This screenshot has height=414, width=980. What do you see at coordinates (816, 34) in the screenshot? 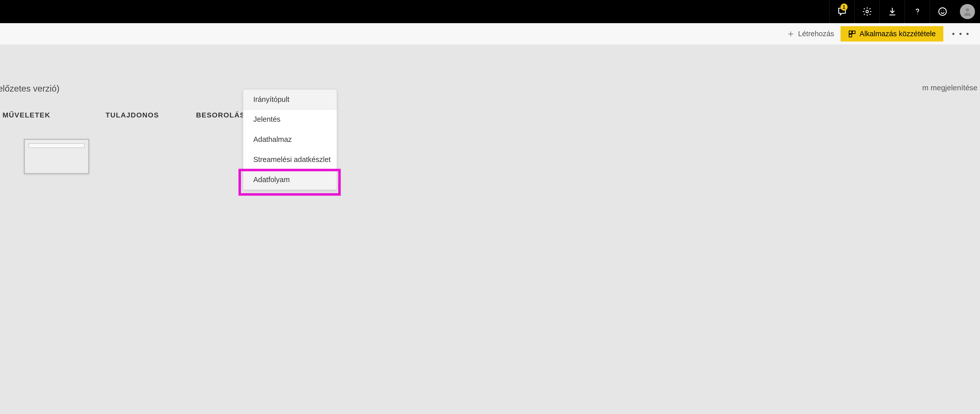
I see `create-label: Létrehozás` at bounding box center [816, 34].